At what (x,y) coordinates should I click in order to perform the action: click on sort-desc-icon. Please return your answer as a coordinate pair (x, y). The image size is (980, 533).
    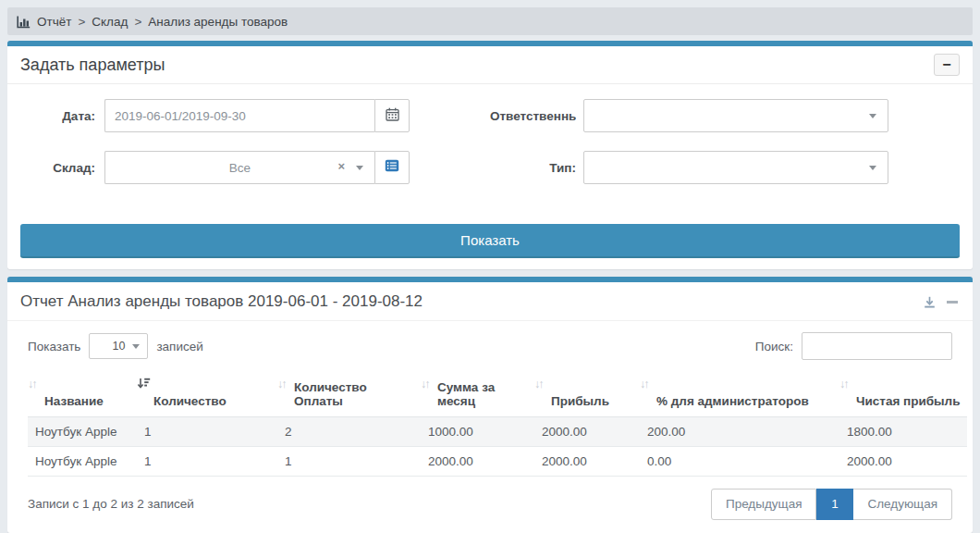
    Looking at the image, I should click on (144, 383).